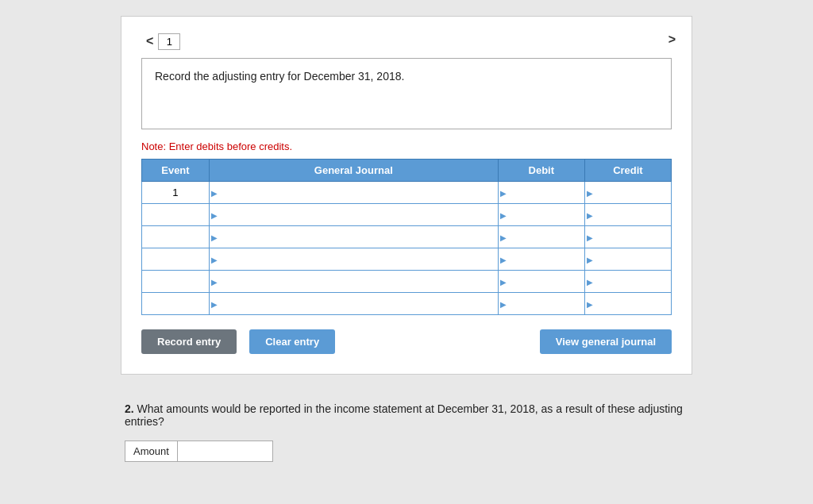 Image resolution: width=813 pixels, height=504 pixels. I want to click on instruction-box: Record the adjusting entry for December …, so click(406, 94).